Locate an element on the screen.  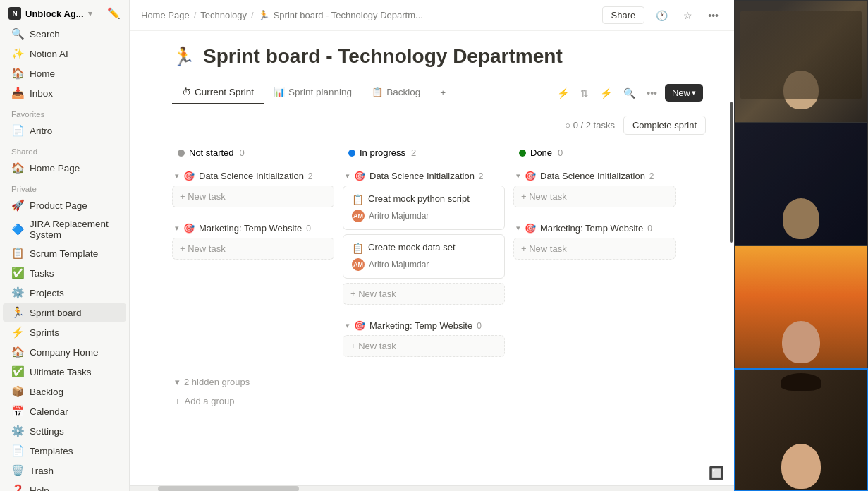
complete-sprint-button: Complete sprint is located at coordinates (664, 126).